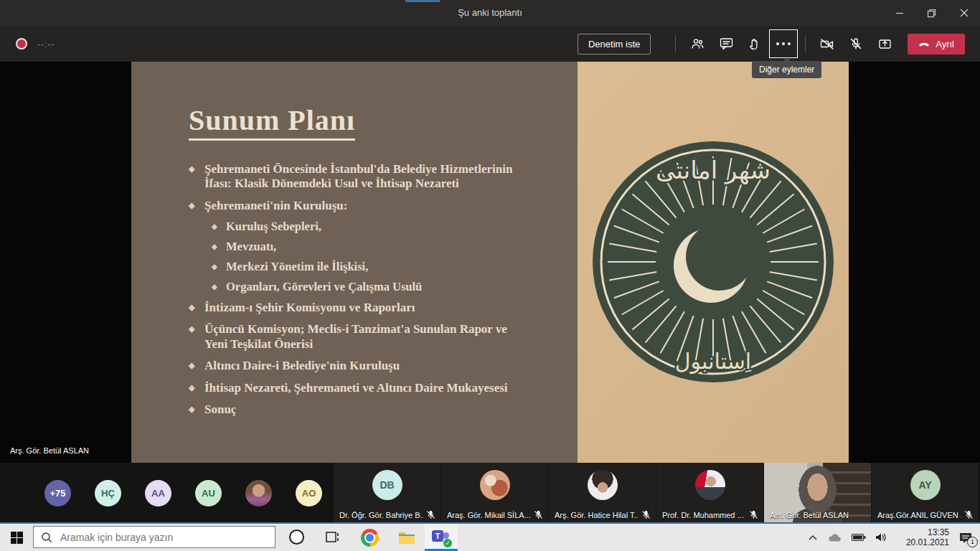  I want to click on teams-taskbar-button: T✓, so click(441, 537).